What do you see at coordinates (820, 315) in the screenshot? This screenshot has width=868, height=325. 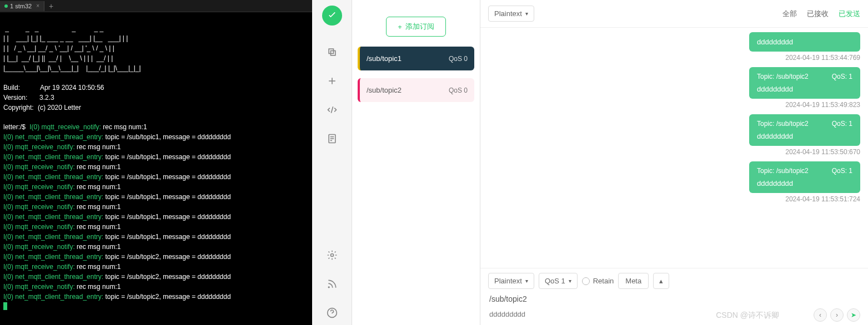 I see `prev-button: ‹` at bounding box center [820, 315].